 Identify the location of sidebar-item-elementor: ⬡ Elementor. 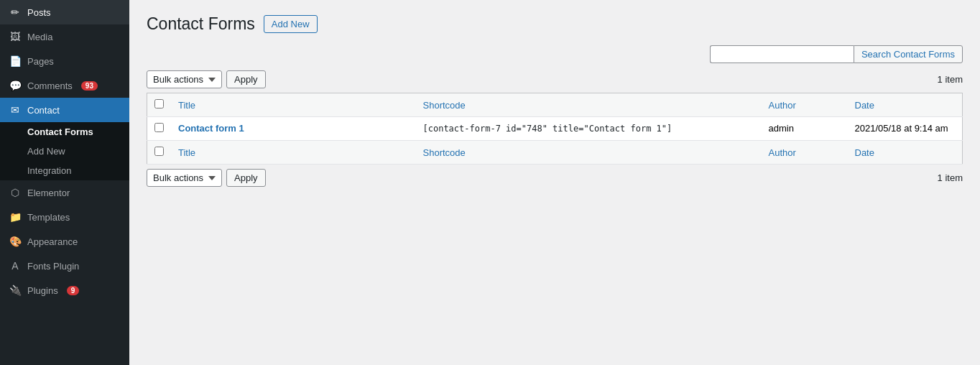
(65, 193).